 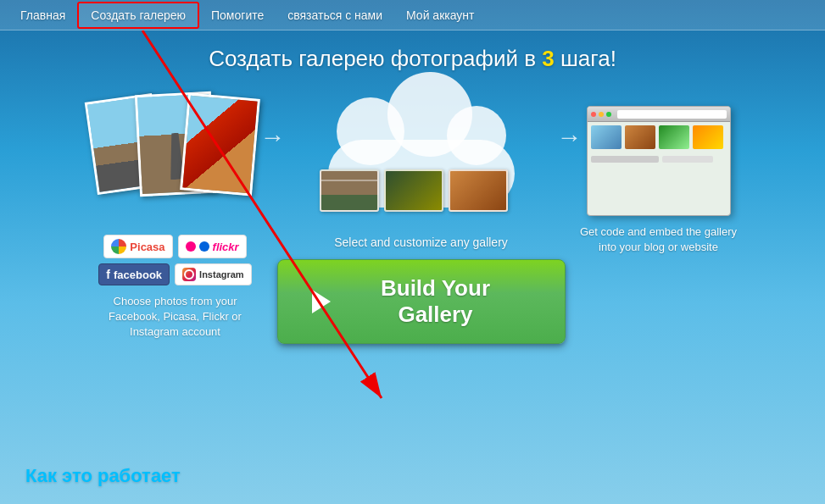 I want to click on flickr-label: flickr, so click(x=226, y=247).